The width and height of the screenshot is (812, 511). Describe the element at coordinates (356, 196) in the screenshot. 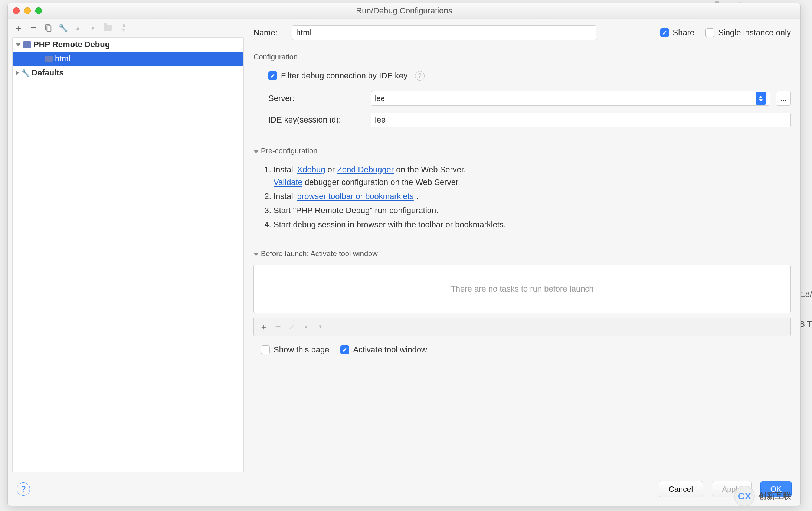

I see `browser-toolbar-link: browser toolbar or bookmarklets` at that location.